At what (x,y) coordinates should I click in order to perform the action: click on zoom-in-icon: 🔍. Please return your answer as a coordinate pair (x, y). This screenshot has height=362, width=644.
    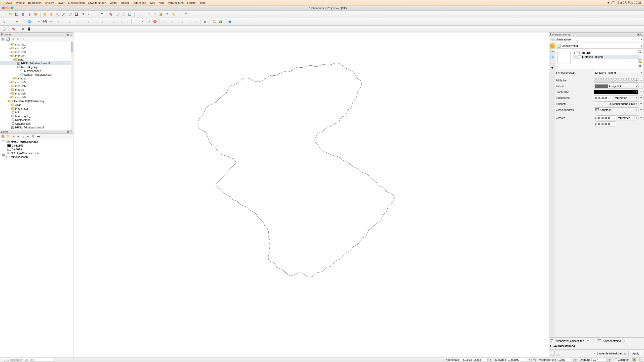
    Looking at the image, I should click on (58, 14).